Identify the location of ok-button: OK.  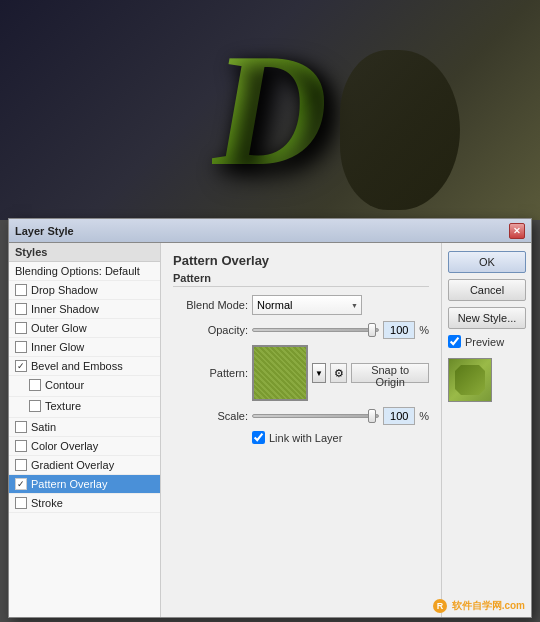
(487, 262).